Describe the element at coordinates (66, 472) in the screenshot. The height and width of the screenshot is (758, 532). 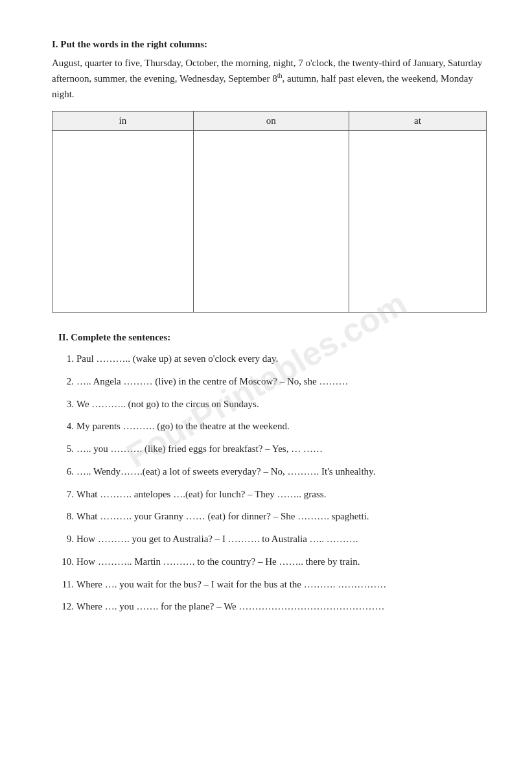
I see `list-num-6: 6.` at that location.